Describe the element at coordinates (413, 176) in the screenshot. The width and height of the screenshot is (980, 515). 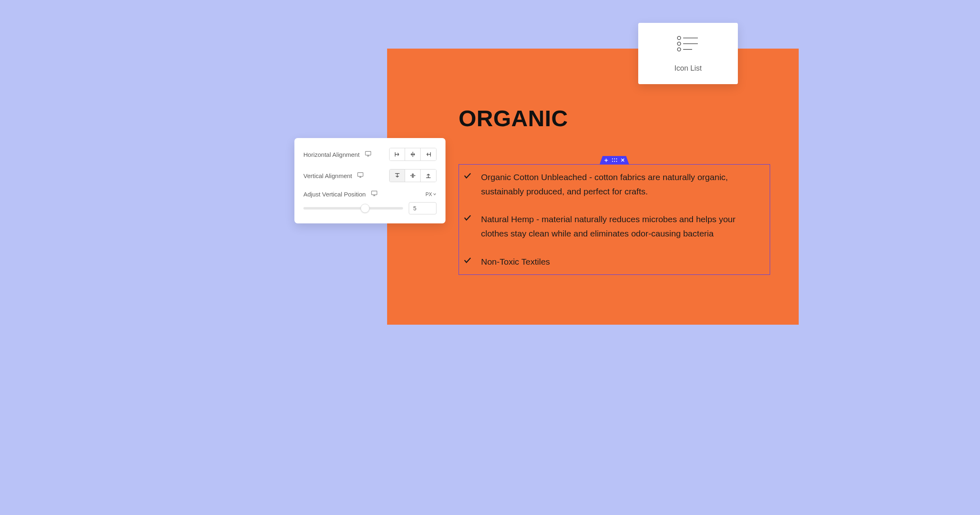
I see `align-middle-button` at that location.